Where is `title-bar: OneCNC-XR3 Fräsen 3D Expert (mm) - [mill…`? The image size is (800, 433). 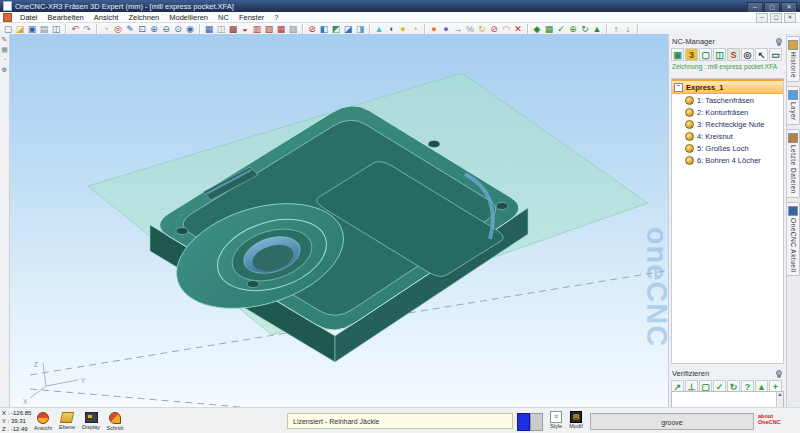 title-bar: OneCNC-XR3 Fräsen 3D Expert (mm) - [mill… is located at coordinates (400, 6).